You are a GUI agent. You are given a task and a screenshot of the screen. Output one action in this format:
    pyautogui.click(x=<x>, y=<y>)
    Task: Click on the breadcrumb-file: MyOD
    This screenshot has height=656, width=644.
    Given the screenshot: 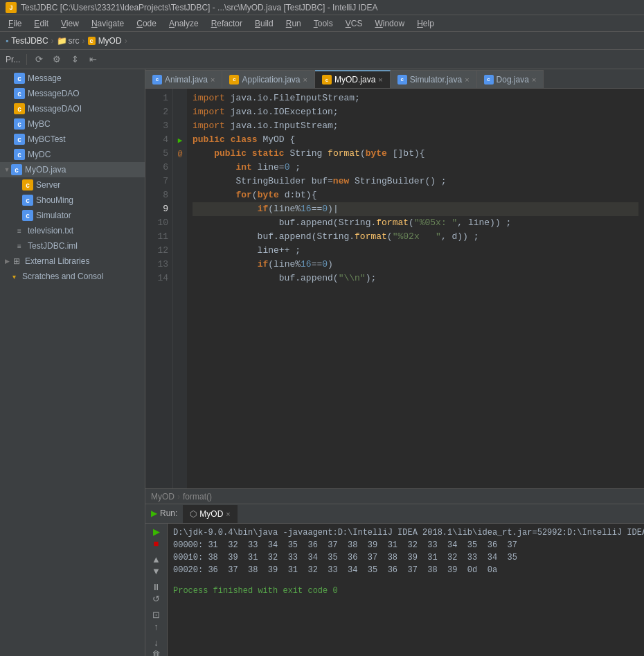 What is the action you would take?
    pyautogui.click(x=110, y=41)
    